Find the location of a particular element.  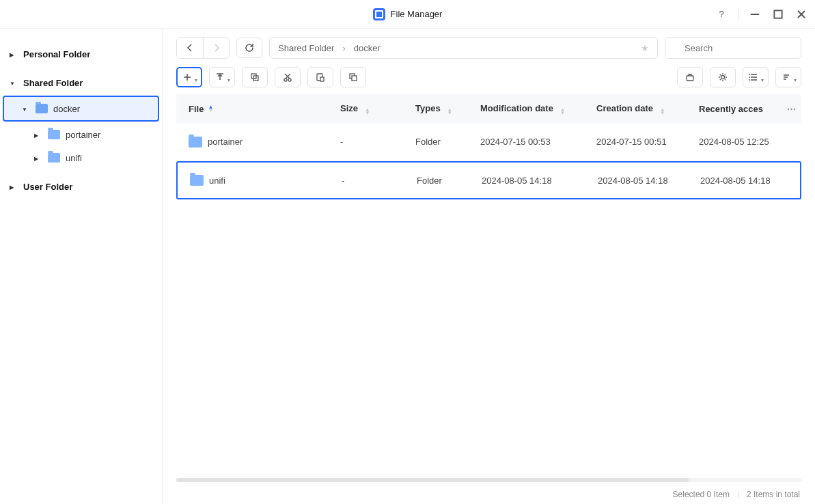

sidebar-item-personal-folder: Personal Folder is located at coordinates (81, 54).